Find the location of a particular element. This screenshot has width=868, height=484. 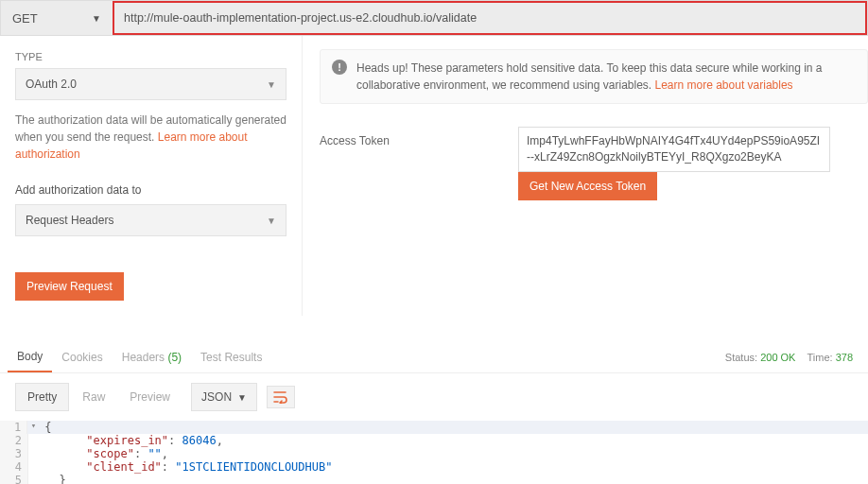

add-auth-data-value: Request Headers is located at coordinates (70, 220).